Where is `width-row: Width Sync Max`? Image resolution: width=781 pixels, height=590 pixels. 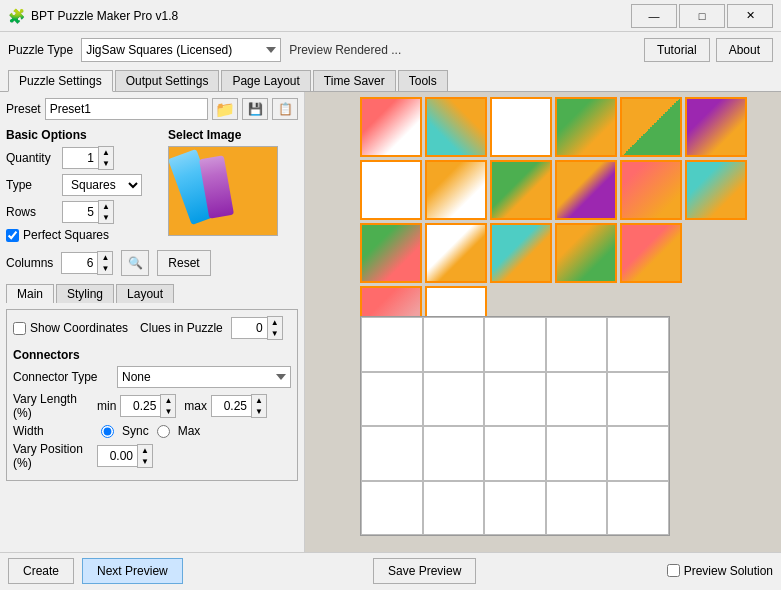 width-row: Width Sync Max is located at coordinates (152, 431).